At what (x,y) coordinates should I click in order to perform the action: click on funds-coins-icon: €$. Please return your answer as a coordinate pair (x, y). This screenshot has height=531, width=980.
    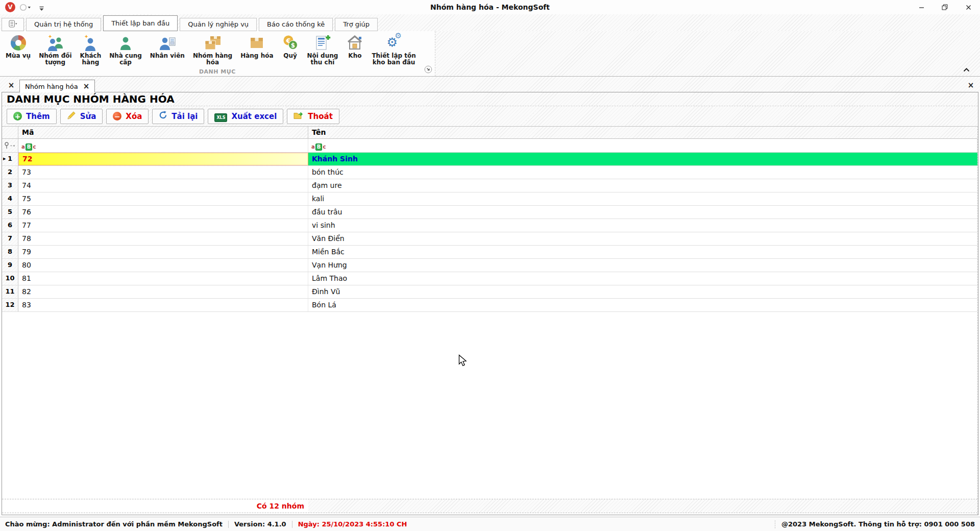
    Looking at the image, I should click on (290, 43).